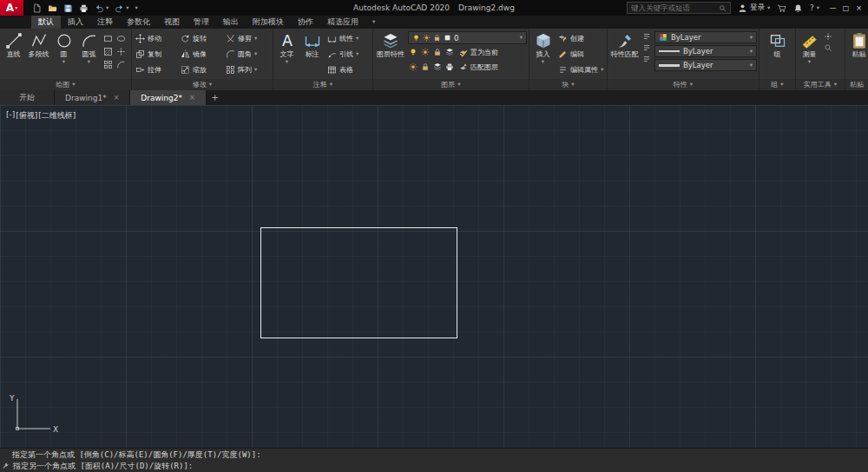 The width and height of the screenshot is (868, 472). Describe the element at coordinates (581, 38) in the screenshot. I see `create-block-button: 创建` at that location.